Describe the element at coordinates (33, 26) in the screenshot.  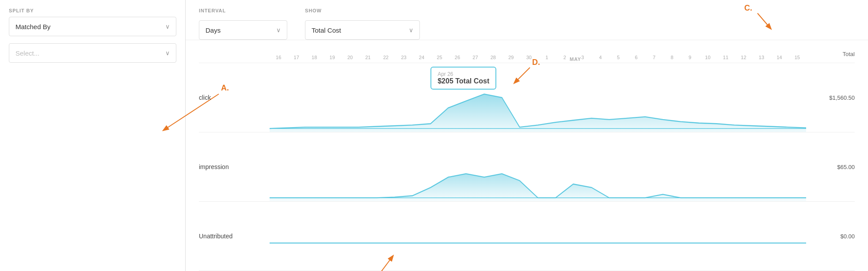
I see `split-by-value: Matched By` at that location.